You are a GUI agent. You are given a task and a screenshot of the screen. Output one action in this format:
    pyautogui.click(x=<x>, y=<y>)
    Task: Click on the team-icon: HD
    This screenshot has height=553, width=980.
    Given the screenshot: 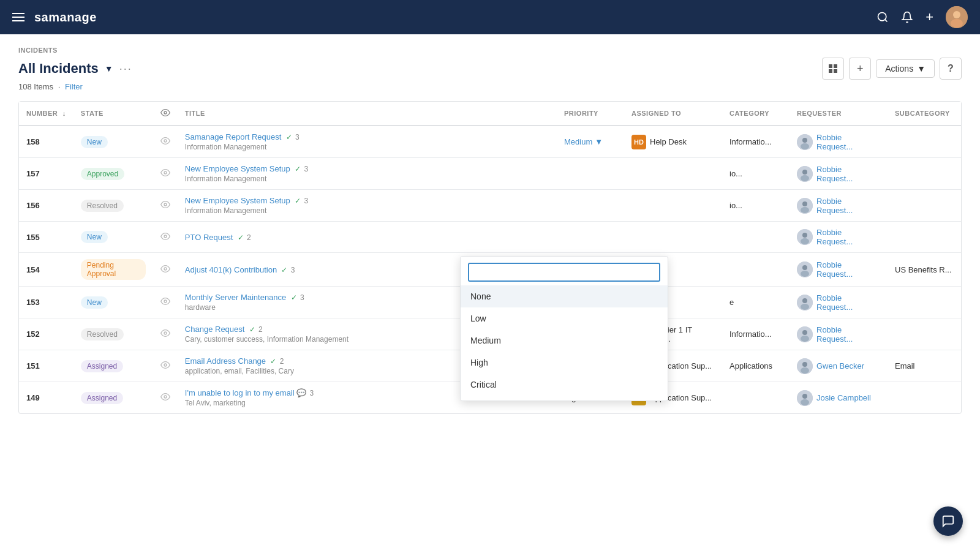 What is the action you would take?
    pyautogui.click(x=639, y=142)
    